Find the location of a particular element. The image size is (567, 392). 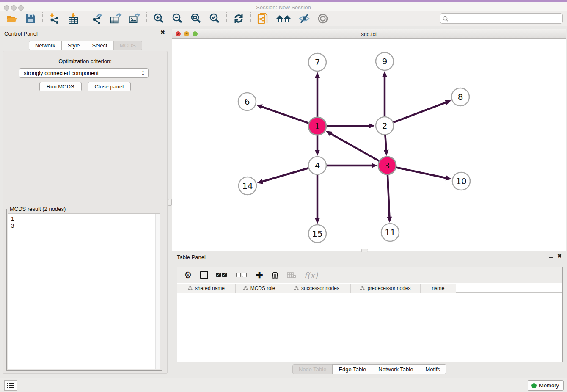

task-history-button is located at coordinates (11, 385).